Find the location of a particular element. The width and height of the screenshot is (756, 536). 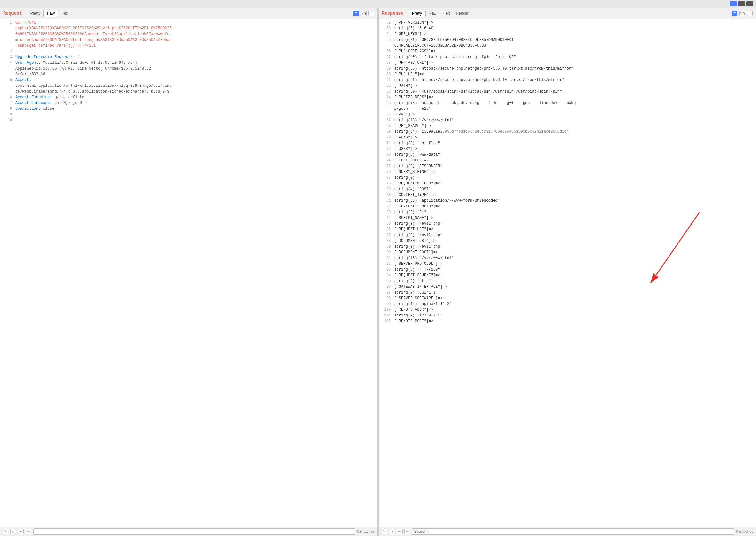

menu-icon: ⋮ is located at coordinates (371, 13).